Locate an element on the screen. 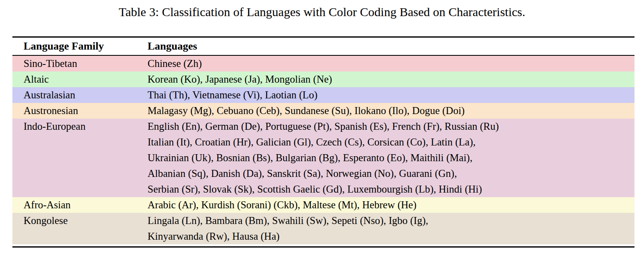 This screenshot has height=255, width=644. languages-line: Lingala (Ln), Bambara (Bm), Swahili (Sw)… is located at coordinates (391, 221).